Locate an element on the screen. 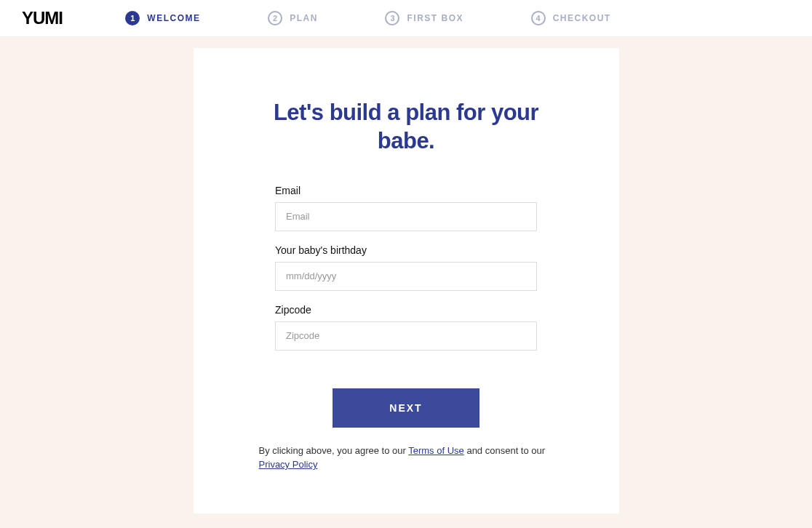  birthday-input is located at coordinates (406, 276).